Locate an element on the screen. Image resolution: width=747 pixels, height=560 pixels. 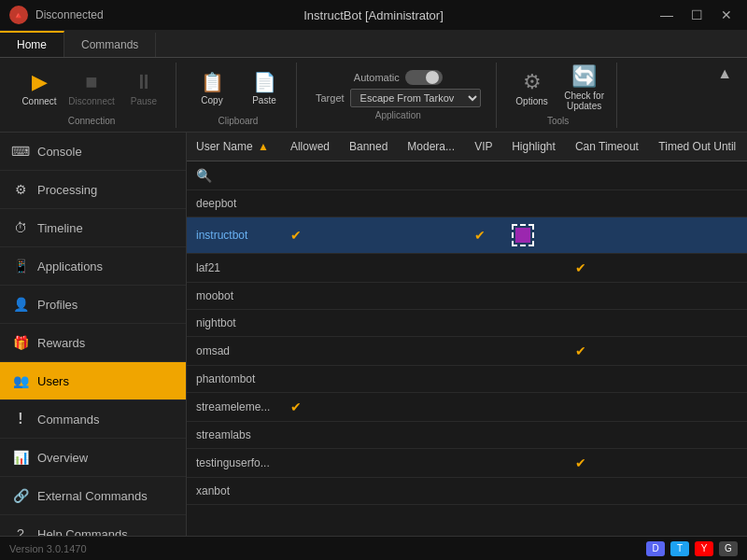
disconnect-button: ■ Disconnect is located at coordinates (92, 88).